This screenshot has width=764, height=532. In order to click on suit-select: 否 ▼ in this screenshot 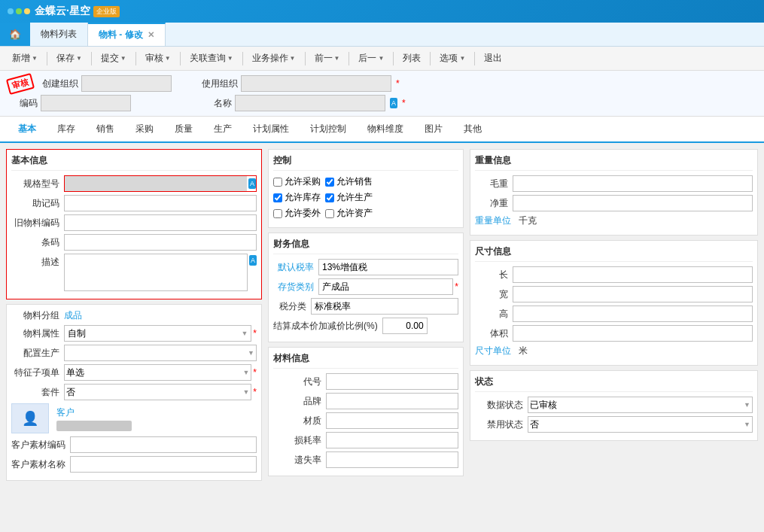, I will do `click(158, 392)`.